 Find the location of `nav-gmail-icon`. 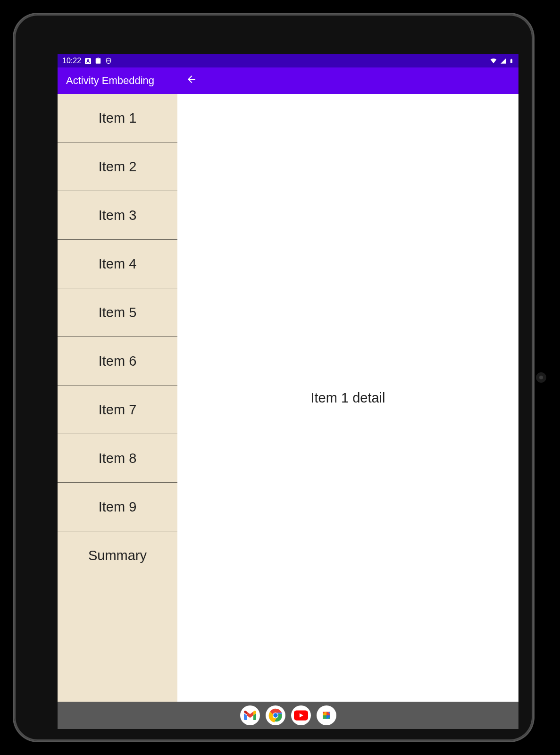

nav-gmail-icon is located at coordinates (250, 715).